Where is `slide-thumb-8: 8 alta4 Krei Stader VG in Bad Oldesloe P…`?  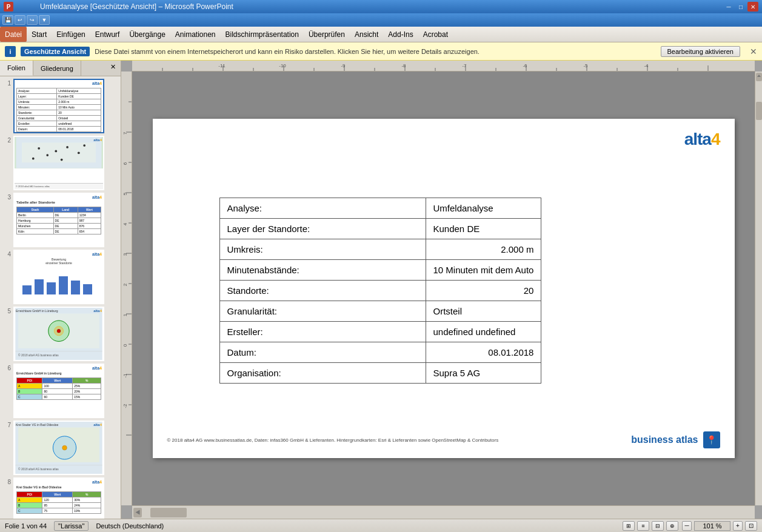
slide-thumb-8: 8 alta4 Krei Stader VG in Bad Oldesloe P… is located at coordinates (61, 498).